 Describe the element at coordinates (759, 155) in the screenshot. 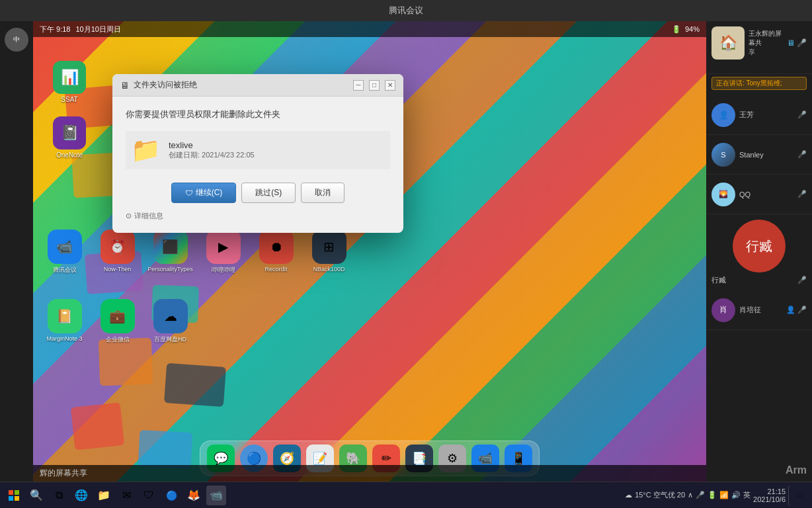

I see `participant-stanley: S Stanley 🎤` at that location.